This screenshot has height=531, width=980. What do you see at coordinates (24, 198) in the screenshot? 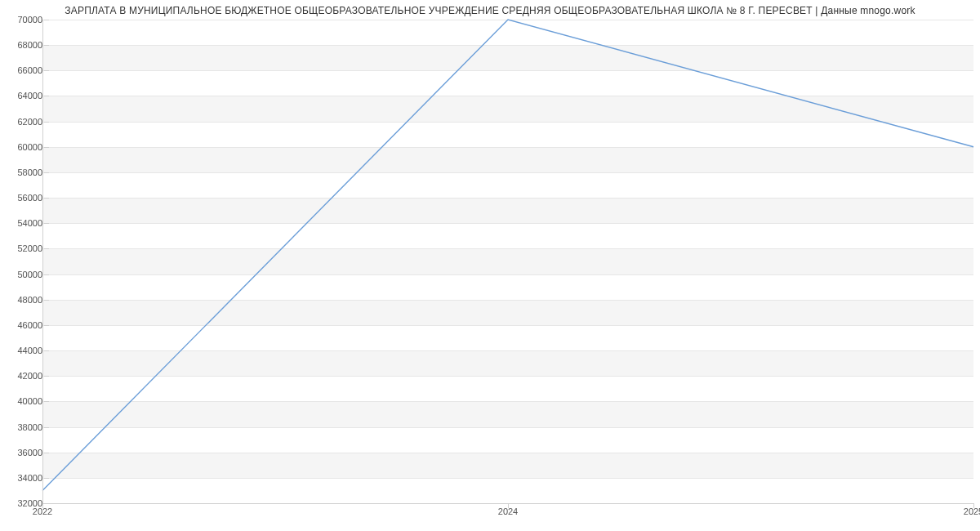
I see `y-tick-label: 56000` at bounding box center [24, 198].